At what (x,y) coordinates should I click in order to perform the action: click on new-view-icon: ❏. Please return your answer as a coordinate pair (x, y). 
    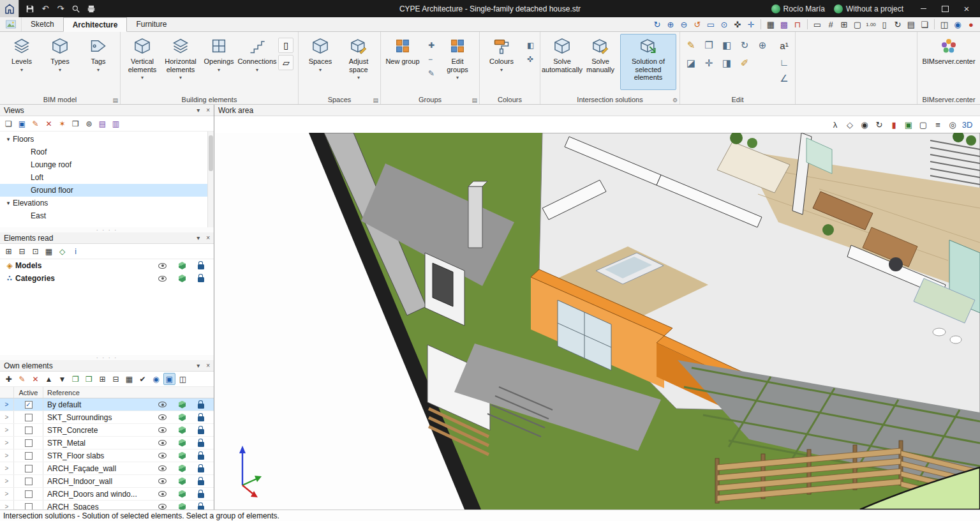
    Looking at the image, I should click on (9, 124).